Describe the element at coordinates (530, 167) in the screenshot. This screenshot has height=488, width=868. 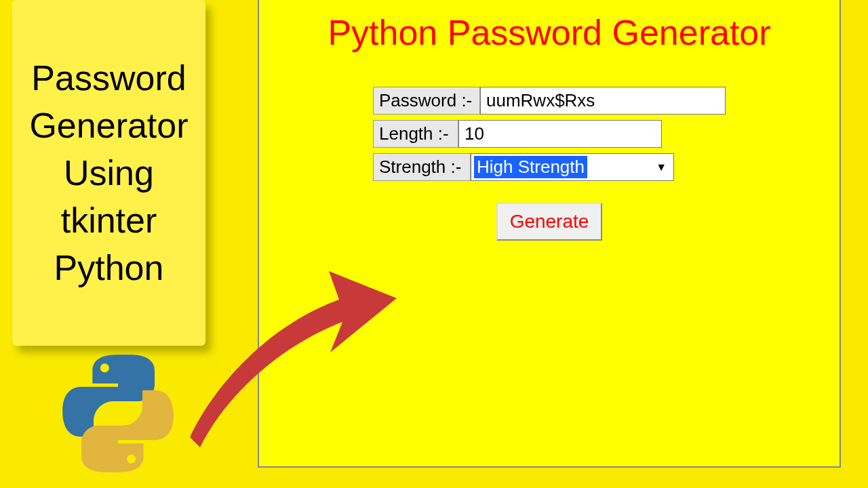
I see `strength-value: High Strength` at that location.